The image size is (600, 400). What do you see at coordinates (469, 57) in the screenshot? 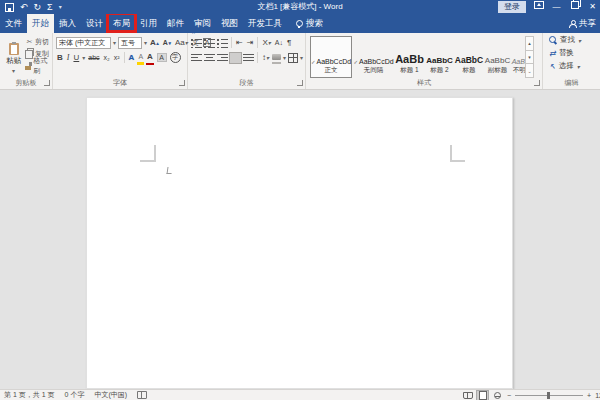
I see `style-title: AaBbC 标题` at bounding box center [469, 57].